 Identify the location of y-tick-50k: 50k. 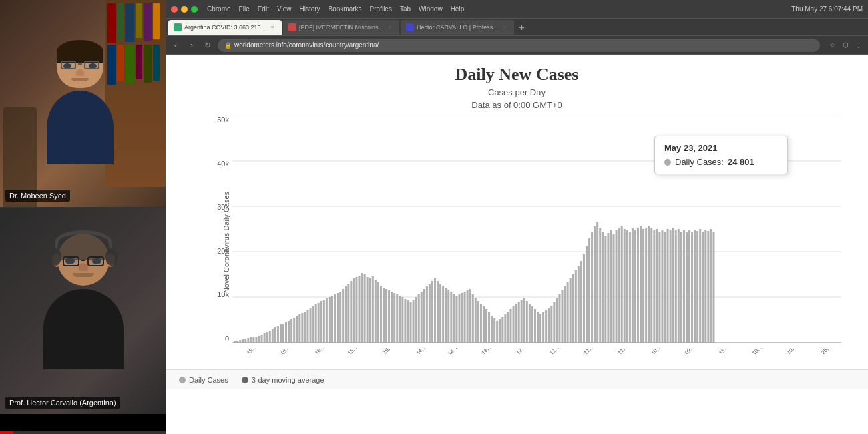
(223, 120).